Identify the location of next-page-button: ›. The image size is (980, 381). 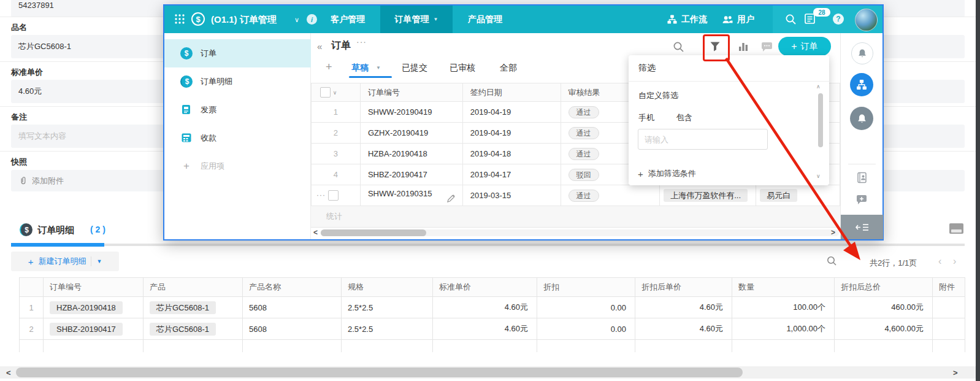
(954, 261).